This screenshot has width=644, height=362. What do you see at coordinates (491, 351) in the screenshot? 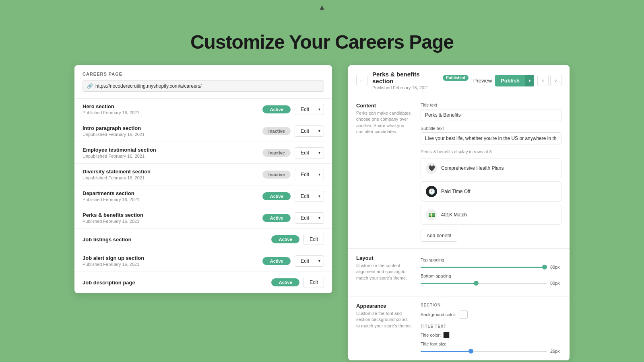
I see `font-size-row: 26px` at bounding box center [491, 351].